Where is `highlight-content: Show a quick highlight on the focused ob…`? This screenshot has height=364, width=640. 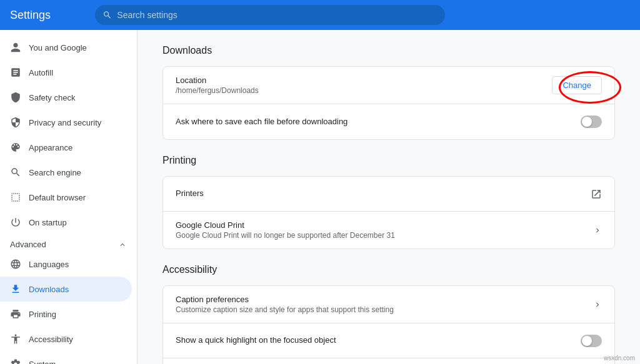 highlight-content: Show a quick highlight on the focused ob… is located at coordinates (378, 341).